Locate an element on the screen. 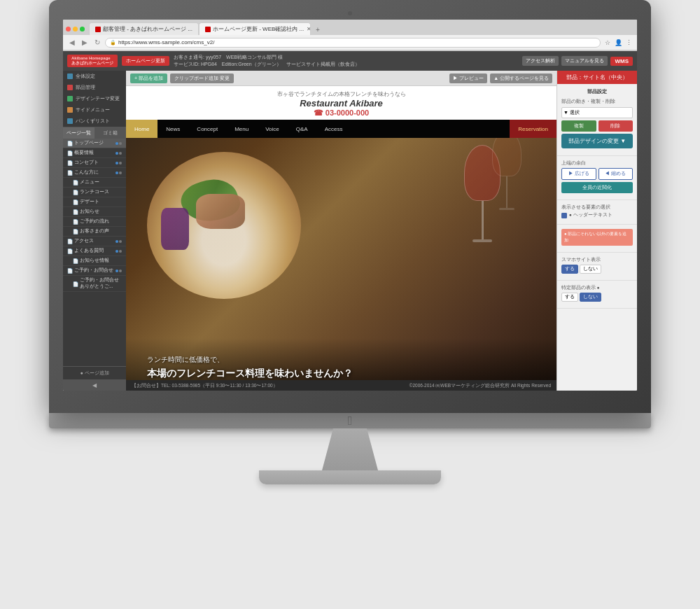  nav-qa: Q&A is located at coordinates (302, 129).